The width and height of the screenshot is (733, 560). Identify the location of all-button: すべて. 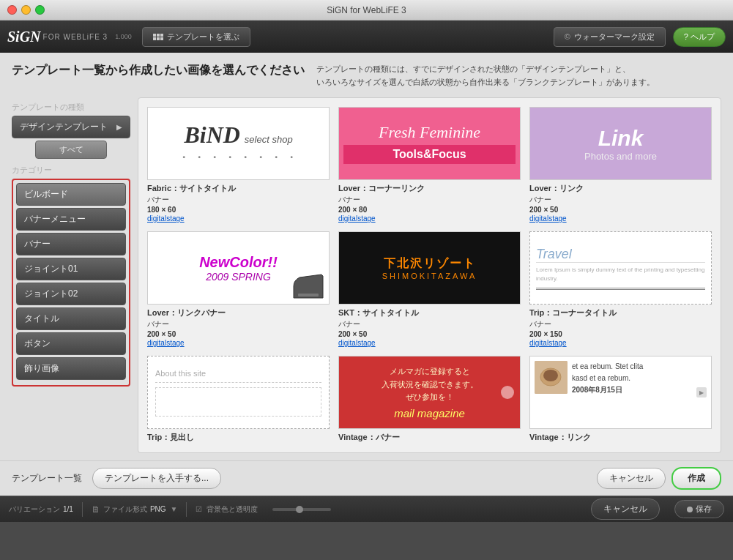
(70, 149).